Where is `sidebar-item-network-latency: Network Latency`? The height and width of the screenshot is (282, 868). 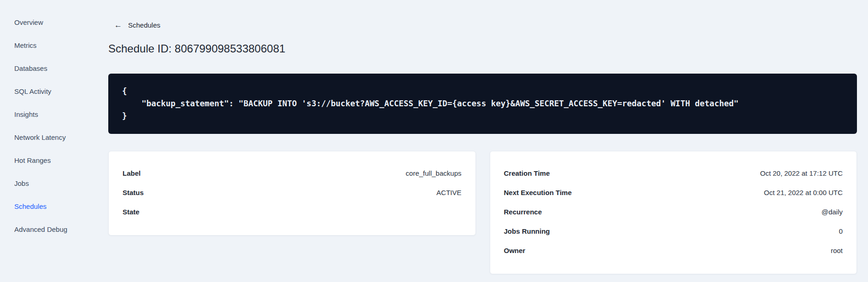 sidebar-item-network-latency: Network Latency is located at coordinates (45, 137).